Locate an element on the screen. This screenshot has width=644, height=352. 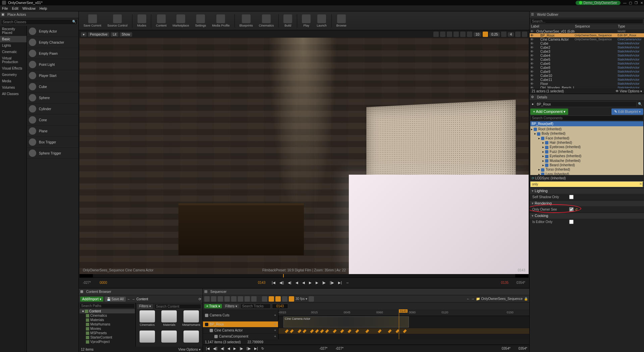
lodsync-component: ⟳ LODSync (Inherited) is located at coordinates (587, 178).